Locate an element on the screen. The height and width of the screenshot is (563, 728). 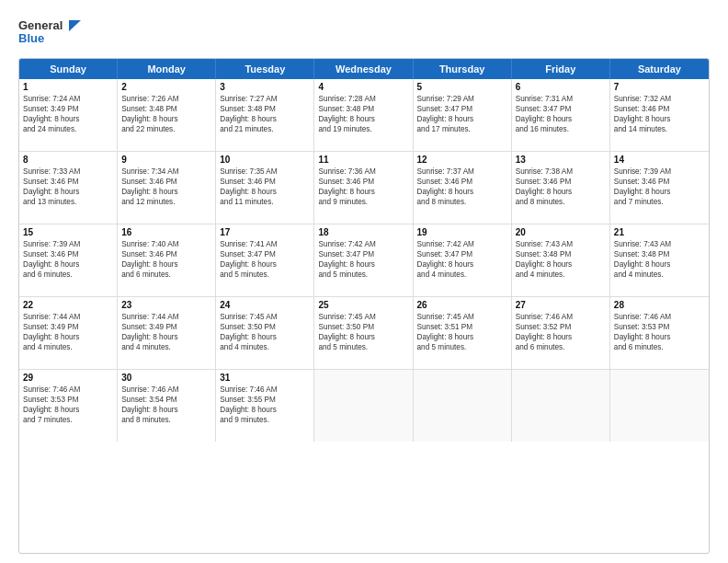
calendar-cell: 30Sunrise: 7:46 AMSunset: 3:54 PMDayligh… is located at coordinates (167, 406).